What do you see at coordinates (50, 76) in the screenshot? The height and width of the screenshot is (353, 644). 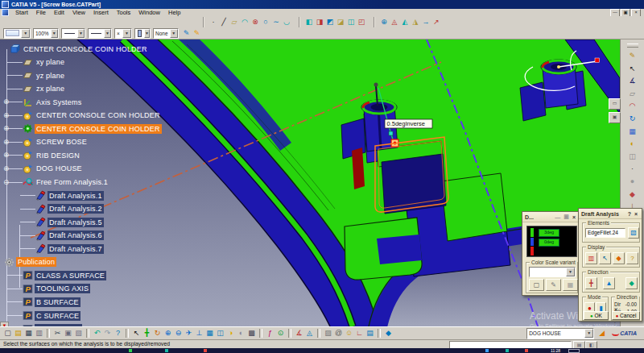 I see `tree-item-label: yz plane` at bounding box center [50, 76].